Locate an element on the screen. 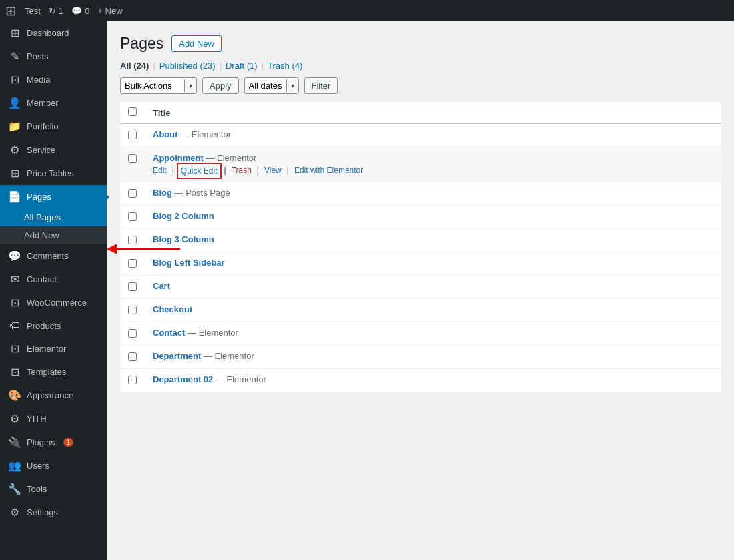 Image resolution: width=734 pixels, height=560 pixels. dates-select: All dates is located at coordinates (266, 85).